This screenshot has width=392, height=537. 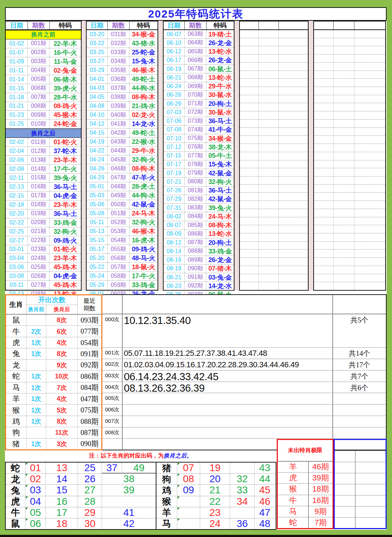 I want to click on table-row: 07-10075期34-猴-金, so click(x=199, y=139).